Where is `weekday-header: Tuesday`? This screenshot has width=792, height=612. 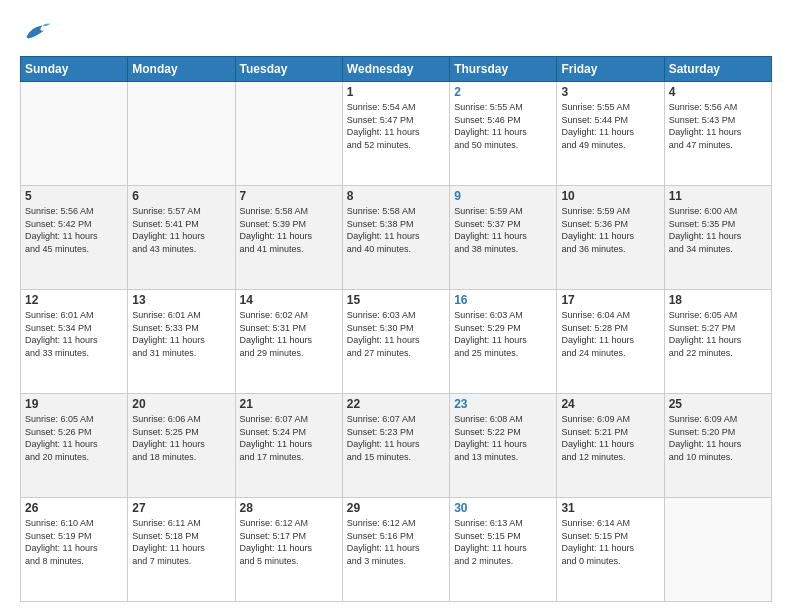 weekday-header: Tuesday is located at coordinates (288, 70).